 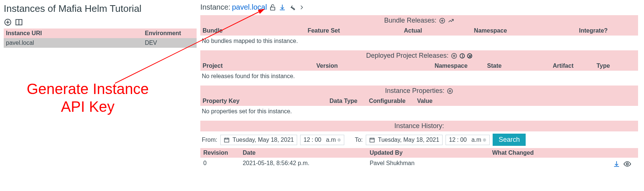 What do you see at coordinates (8, 22) in the screenshot?
I see `add-instance-icon` at bounding box center [8, 22].